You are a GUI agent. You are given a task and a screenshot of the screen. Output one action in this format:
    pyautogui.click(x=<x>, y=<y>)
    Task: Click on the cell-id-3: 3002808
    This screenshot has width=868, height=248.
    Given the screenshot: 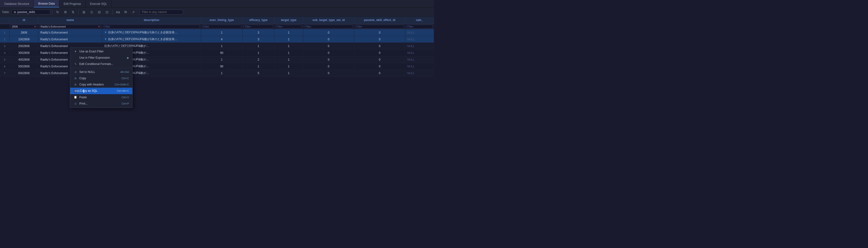 What is the action you would take?
    pyautogui.click(x=24, y=53)
    